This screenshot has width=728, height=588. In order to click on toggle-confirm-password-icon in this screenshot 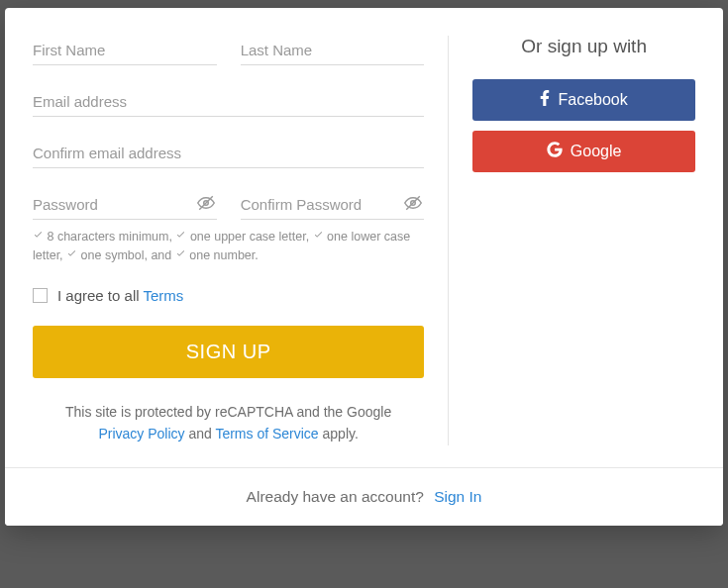, I will do `click(413, 205)`.